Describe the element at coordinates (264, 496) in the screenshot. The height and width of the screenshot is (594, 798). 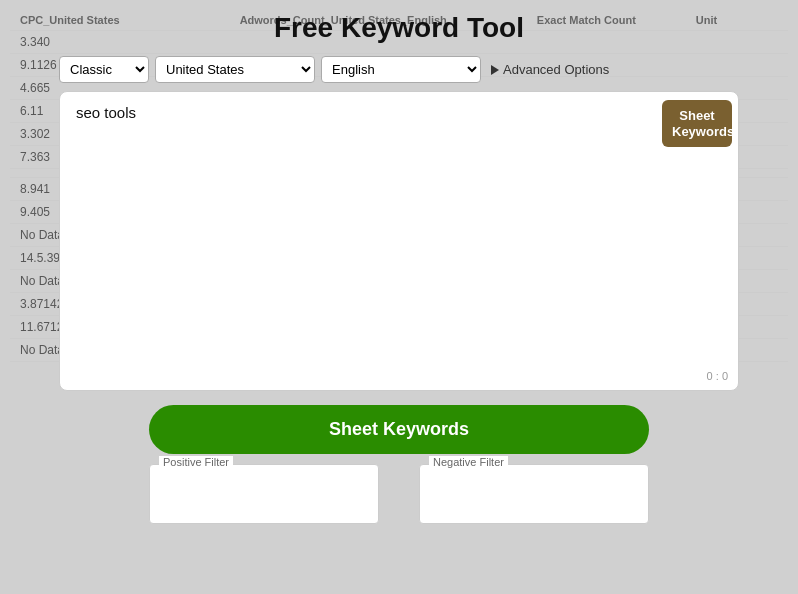
I see `positive-filter-box: Positive Filter` at that location.